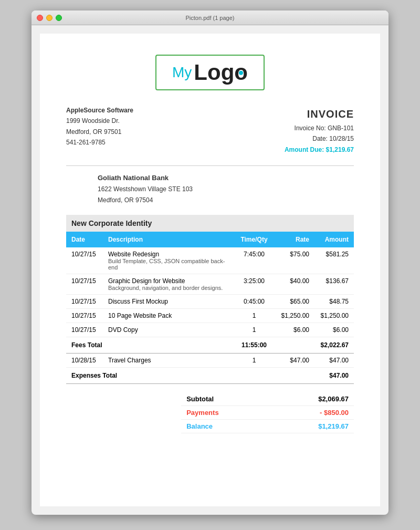  Describe the element at coordinates (220, 72) in the screenshot. I see `logo-text: Logo` at that location.